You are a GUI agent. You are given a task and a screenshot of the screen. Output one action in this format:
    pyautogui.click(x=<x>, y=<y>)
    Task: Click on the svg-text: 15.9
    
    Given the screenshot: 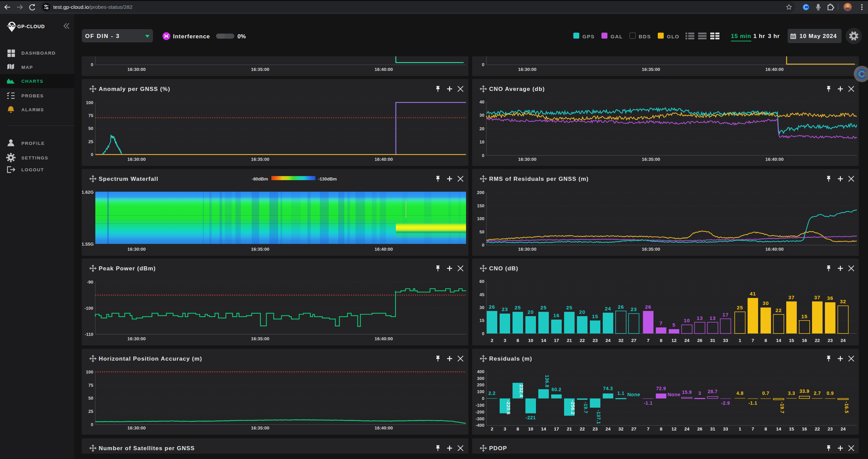 What is the action you would take?
    pyautogui.click(x=687, y=392)
    